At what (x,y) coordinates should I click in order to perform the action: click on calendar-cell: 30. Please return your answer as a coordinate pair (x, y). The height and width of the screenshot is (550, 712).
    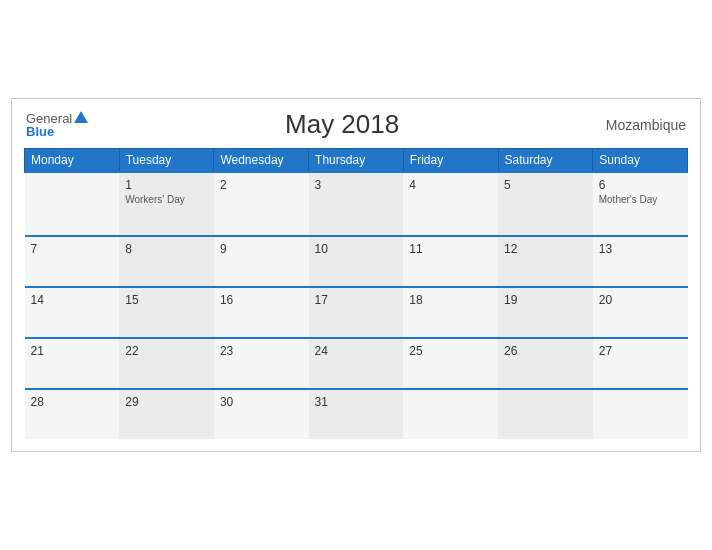
    Looking at the image, I should click on (262, 414).